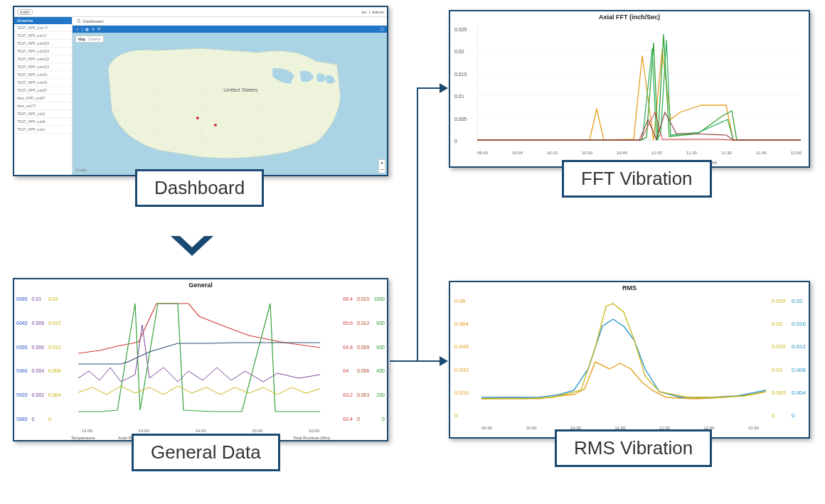 This screenshot has height=504, width=825. I want to click on sidebar-item: New_HPP_unit67, so click(43, 98).